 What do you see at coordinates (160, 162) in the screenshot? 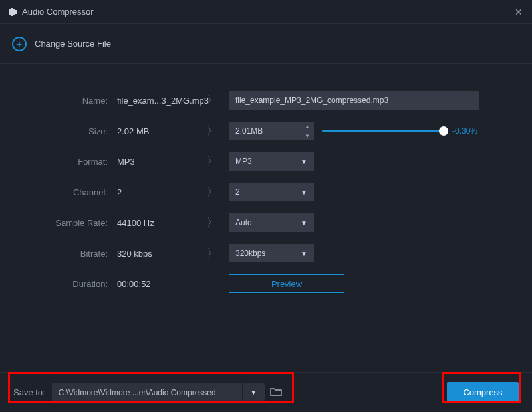
I see `source-format: MP3` at bounding box center [160, 162].